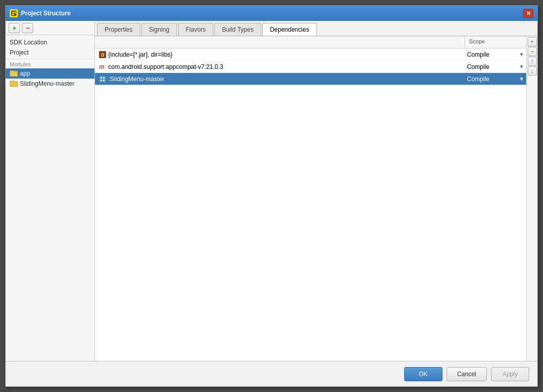 Image resolution: width=543 pixels, height=392 pixels. I want to click on jar-icon: {}, so click(103, 55).